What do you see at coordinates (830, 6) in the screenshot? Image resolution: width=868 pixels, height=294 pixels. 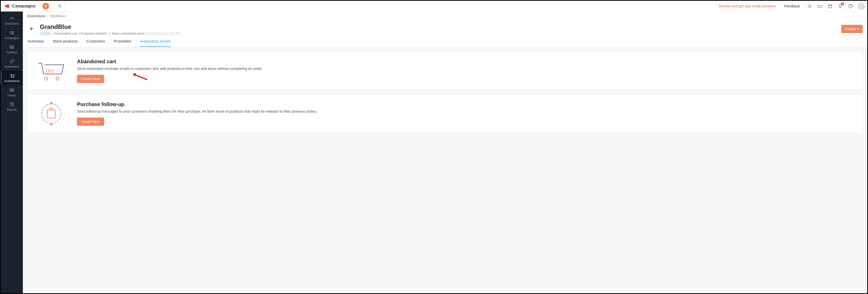 I see `calendar-icon-button` at bounding box center [830, 6].